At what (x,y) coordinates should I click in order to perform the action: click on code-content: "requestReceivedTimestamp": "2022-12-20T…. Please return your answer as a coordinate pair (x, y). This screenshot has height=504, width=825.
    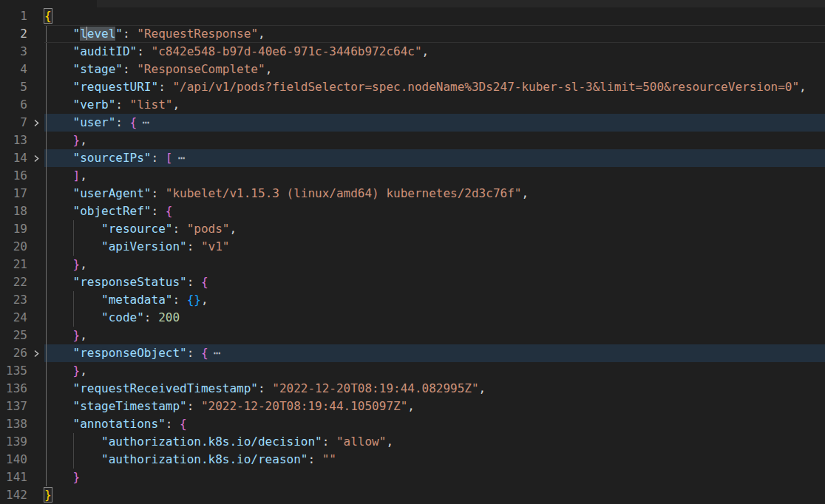
    Looking at the image, I should click on (435, 389).